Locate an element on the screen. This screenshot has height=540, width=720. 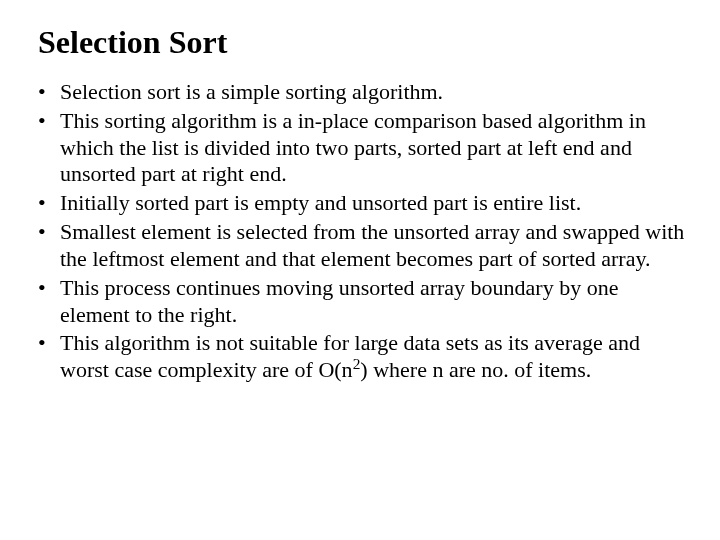
list-item: This process continues moving unsorted a… is located at coordinates (375, 302).